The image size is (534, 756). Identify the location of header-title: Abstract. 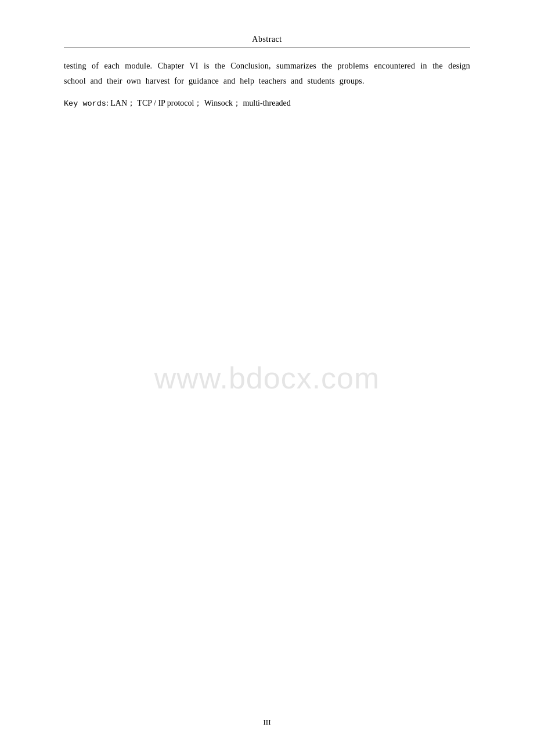
(267, 39).